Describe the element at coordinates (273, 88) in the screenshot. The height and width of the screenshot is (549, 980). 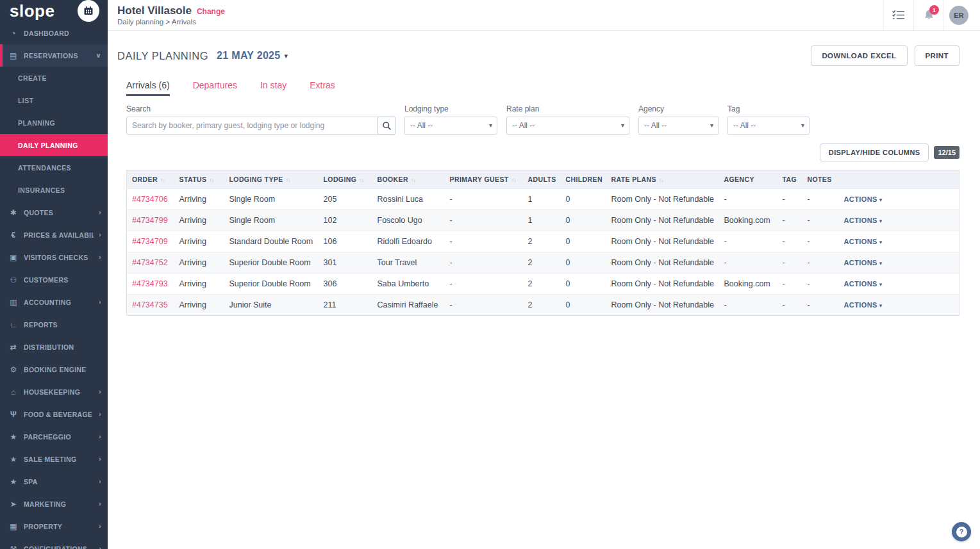
I see `tab-in-stay: In stay` at that location.